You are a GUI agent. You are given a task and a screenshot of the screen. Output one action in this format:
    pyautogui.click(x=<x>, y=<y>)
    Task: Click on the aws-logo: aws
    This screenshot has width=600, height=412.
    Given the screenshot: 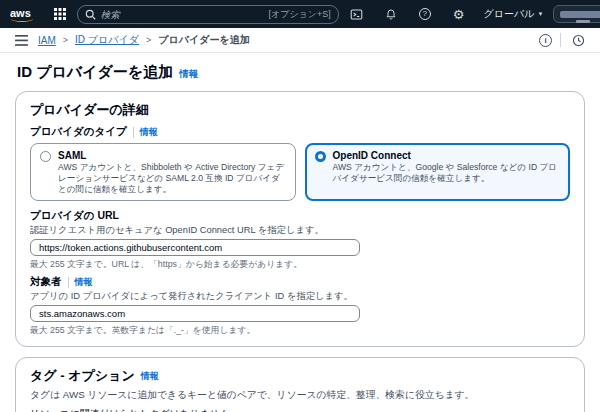 What is the action you would take?
    pyautogui.click(x=22, y=14)
    